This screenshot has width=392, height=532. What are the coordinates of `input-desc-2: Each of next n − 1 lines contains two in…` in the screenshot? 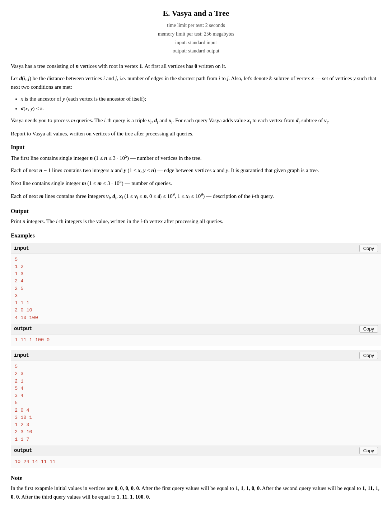 It's located at (196, 170).